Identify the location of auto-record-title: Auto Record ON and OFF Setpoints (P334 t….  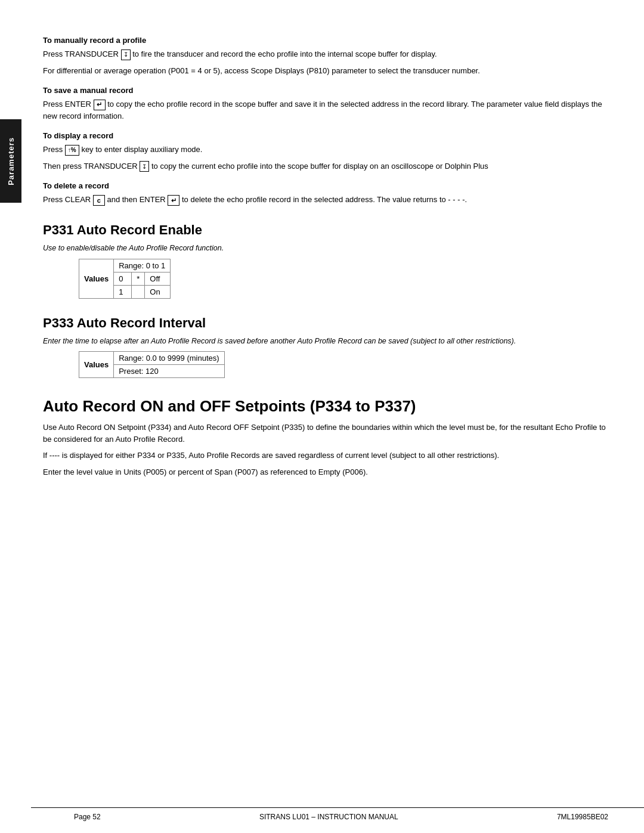
(326, 407).